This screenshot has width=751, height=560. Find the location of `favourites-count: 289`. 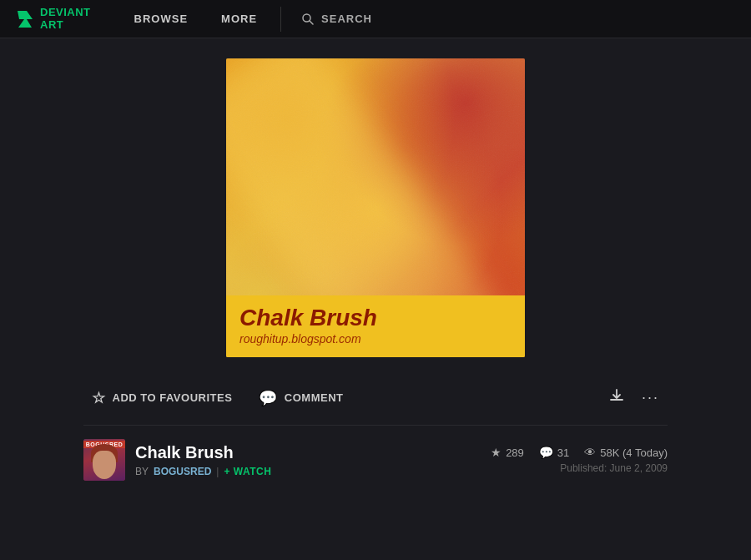

favourites-count: 289 is located at coordinates (515, 452).